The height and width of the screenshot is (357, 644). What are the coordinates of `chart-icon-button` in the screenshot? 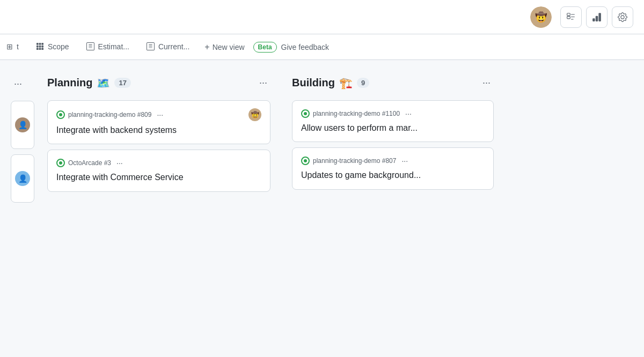 It's located at (597, 17).